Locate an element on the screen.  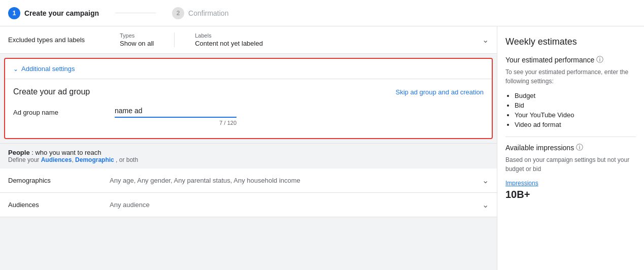
sidebar-title: Weekly estimates is located at coordinates (570, 42).